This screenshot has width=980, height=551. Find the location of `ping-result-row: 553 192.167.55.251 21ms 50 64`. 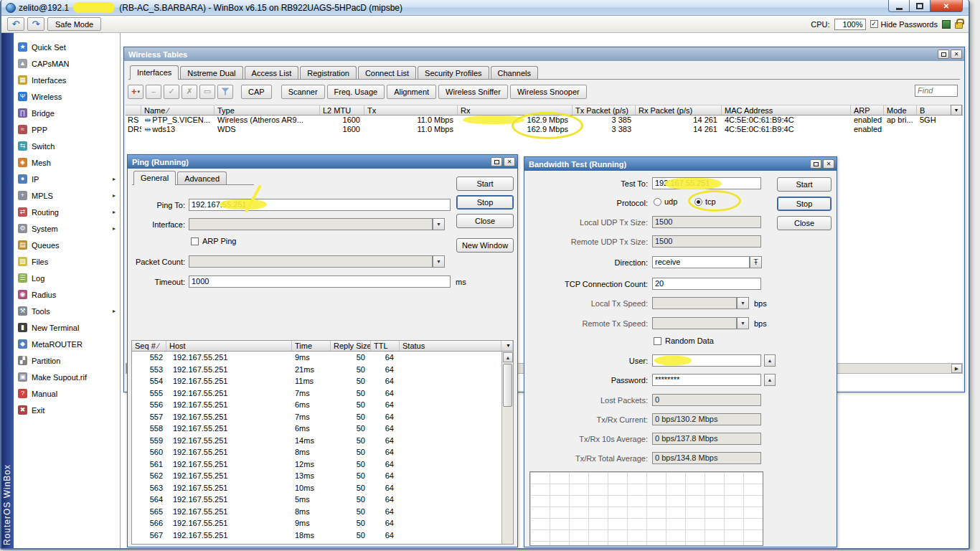

ping-result-row: 553 192.167.55.251 21ms 50 64 is located at coordinates (317, 370).